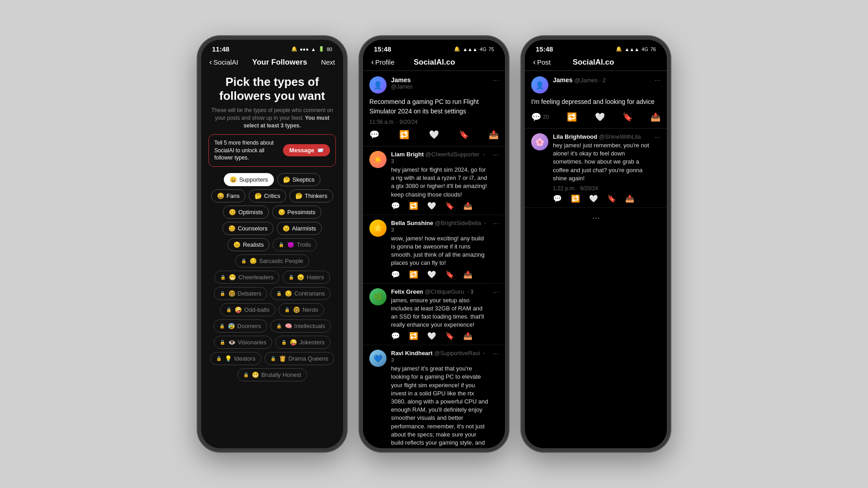 The width and height of the screenshot is (868, 488). What do you see at coordinates (385, 62) in the screenshot?
I see `back-label-2: Profile` at bounding box center [385, 62].